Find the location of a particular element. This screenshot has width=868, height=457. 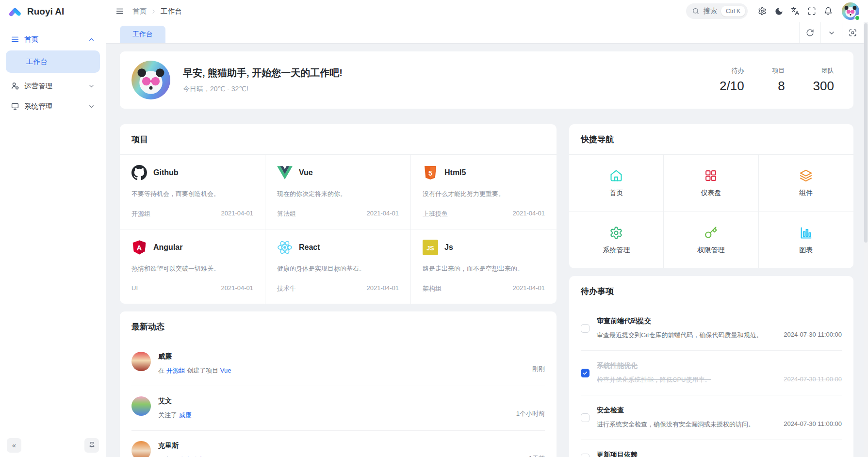

sidebar-item-label: 首页 is located at coordinates (31, 40).